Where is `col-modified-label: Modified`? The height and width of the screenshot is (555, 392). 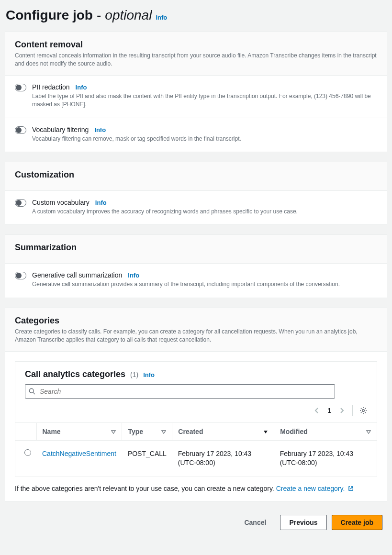 col-modified-label: Modified is located at coordinates (294, 432).